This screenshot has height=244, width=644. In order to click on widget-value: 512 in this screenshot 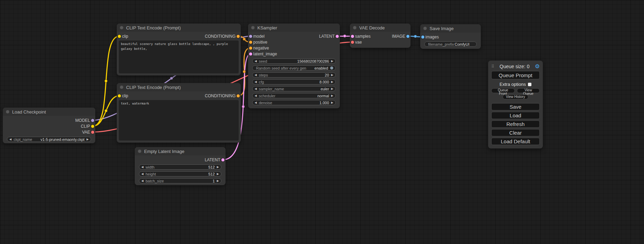, I will do `click(211, 167)`.